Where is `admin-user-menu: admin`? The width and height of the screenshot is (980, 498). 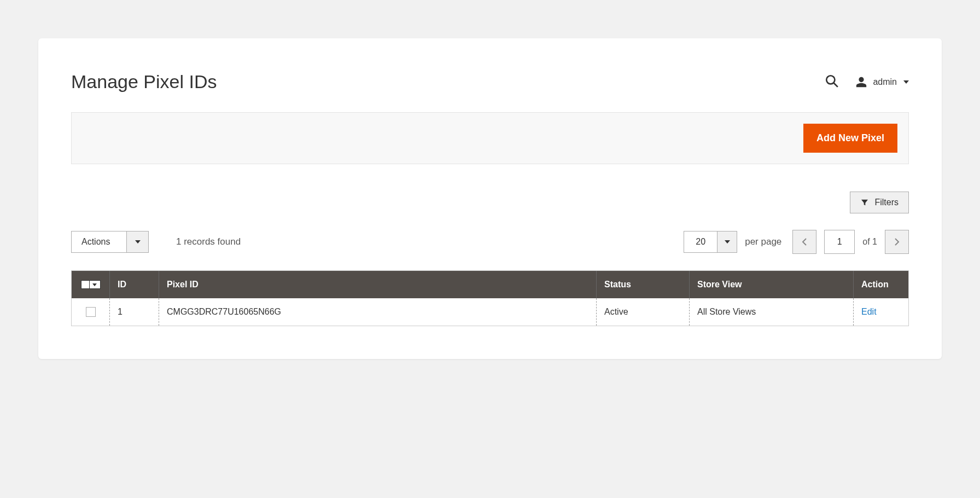 admin-user-menu: admin is located at coordinates (882, 82).